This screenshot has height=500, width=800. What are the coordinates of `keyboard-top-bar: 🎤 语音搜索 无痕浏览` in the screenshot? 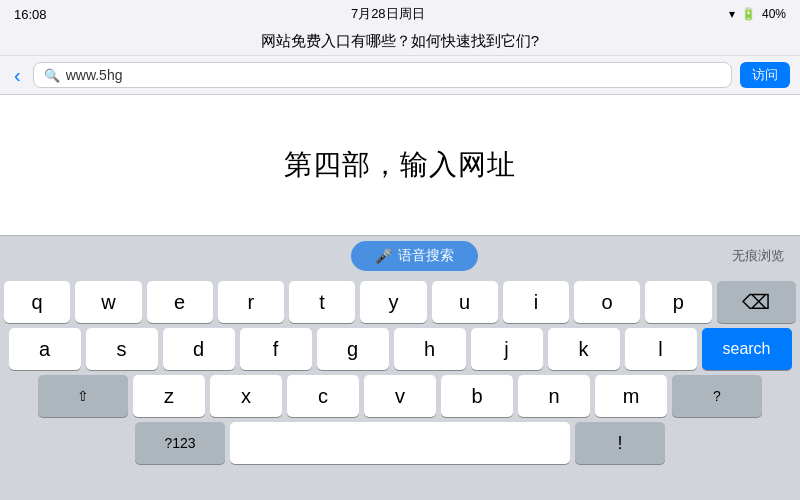 It's located at (400, 255).